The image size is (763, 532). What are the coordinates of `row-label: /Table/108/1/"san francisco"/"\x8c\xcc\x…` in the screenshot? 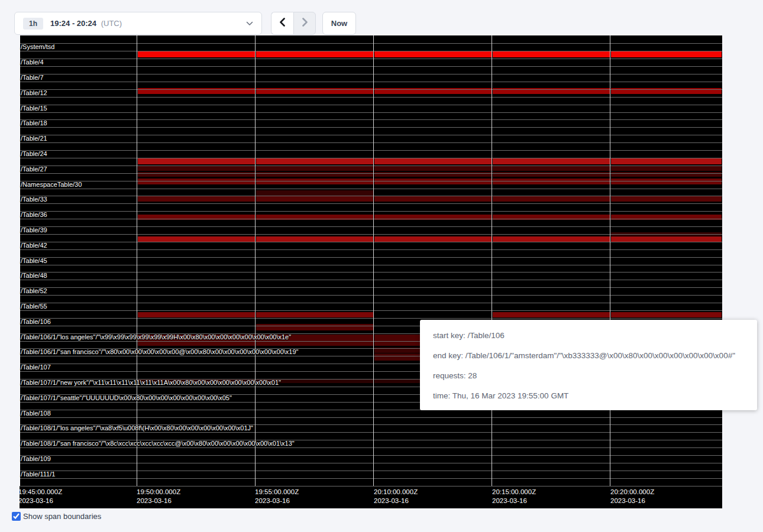 It's located at (157, 443).